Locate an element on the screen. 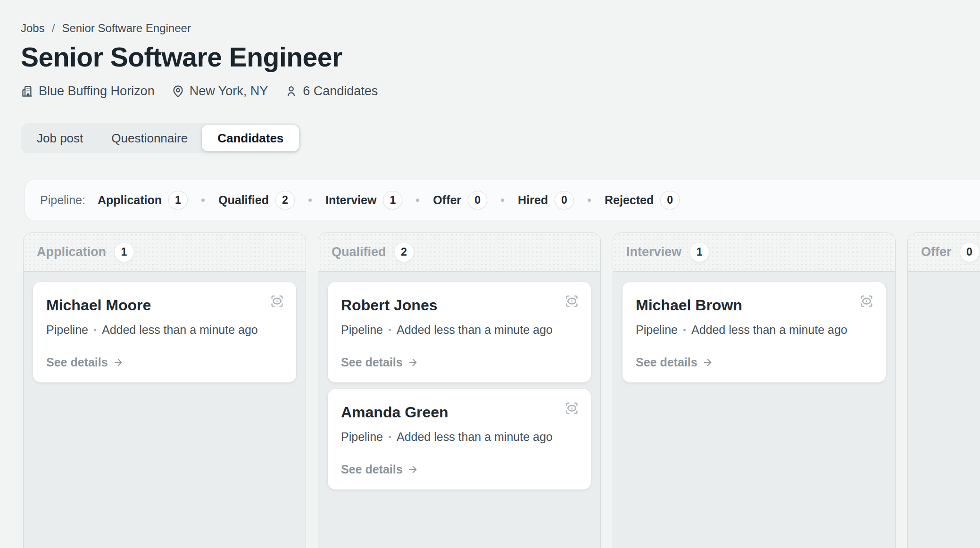  map-pin-icon is located at coordinates (178, 91).